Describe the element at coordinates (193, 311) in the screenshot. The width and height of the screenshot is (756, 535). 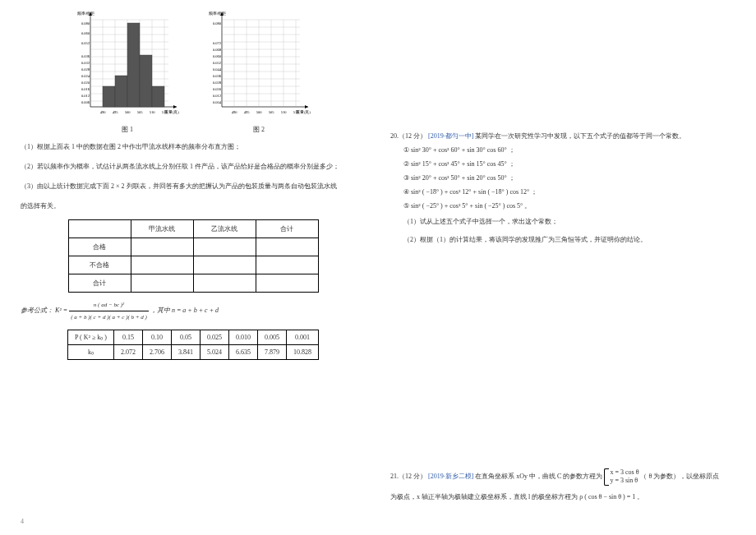
I see `formula-line: 参考公式： K² = n ( ad − bc )² ( a + b )( c +…` at that location.